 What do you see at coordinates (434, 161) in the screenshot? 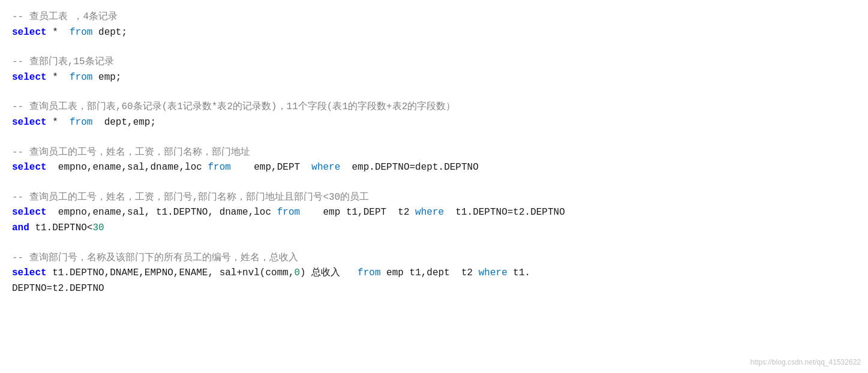
I see `code-block-4: -- 查询员工的工号，姓名，工资，部门名称，部门地址select empno,e…` at bounding box center [434, 161].